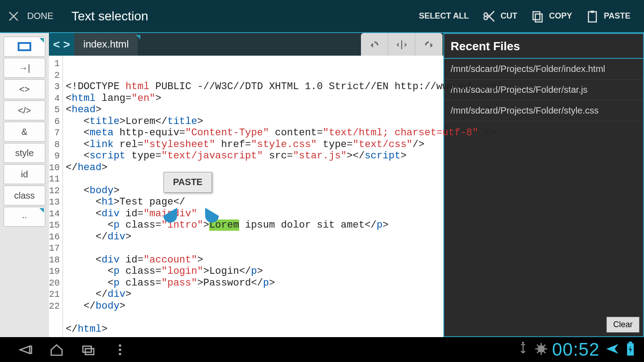  I want to click on undo-button, so click(375, 45).